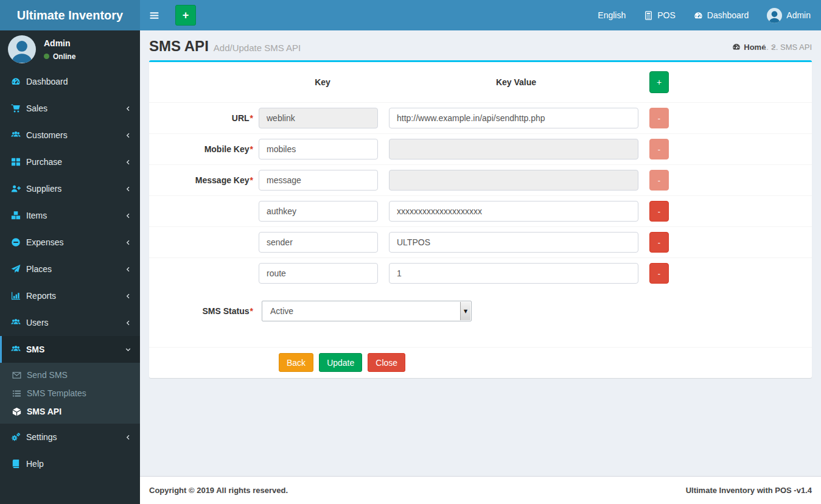 This screenshot has height=504, width=821. I want to click on dashboard-icon, so click(699, 16).